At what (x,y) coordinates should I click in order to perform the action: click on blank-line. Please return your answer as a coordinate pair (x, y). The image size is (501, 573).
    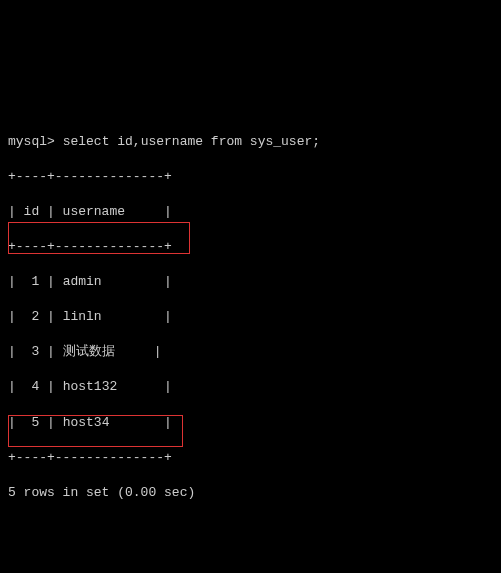
    Looking at the image, I should click on (254, 528).